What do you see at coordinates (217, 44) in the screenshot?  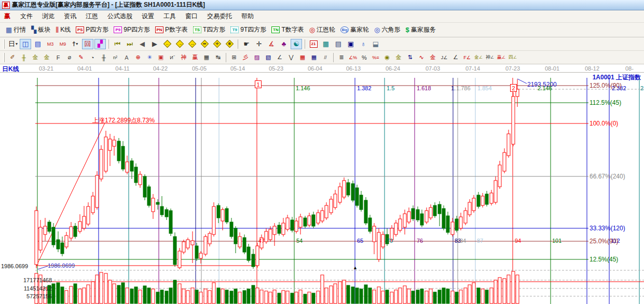 I see `tool-expand-all: ✛` at bounding box center [217, 44].